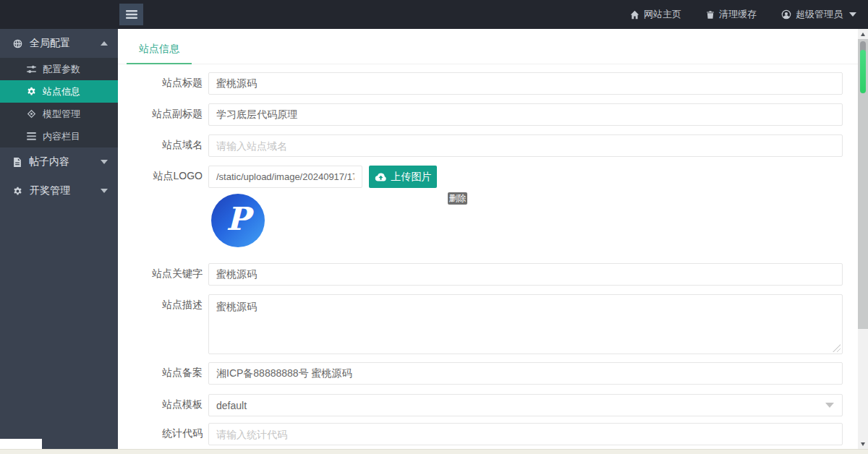  Describe the element at coordinates (59, 162) in the screenshot. I see `sidebar-item-post-content: 帖子内容` at that location.